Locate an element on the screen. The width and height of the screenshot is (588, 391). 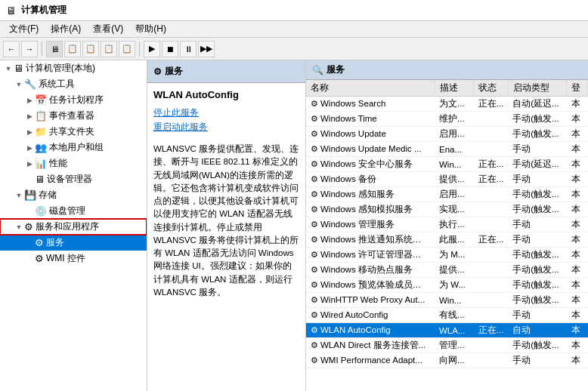
sidebar-item-8: ▼💾存储 is located at coordinates (73, 195).